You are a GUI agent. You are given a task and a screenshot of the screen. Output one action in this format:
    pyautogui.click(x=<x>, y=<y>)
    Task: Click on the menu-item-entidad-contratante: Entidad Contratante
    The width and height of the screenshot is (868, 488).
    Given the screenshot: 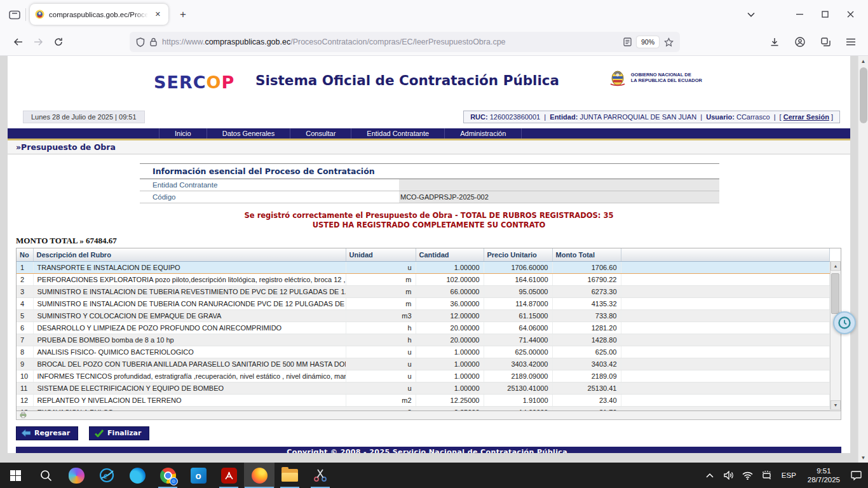 What is the action you would take?
    pyautogui.click(x=398, y=133)
    